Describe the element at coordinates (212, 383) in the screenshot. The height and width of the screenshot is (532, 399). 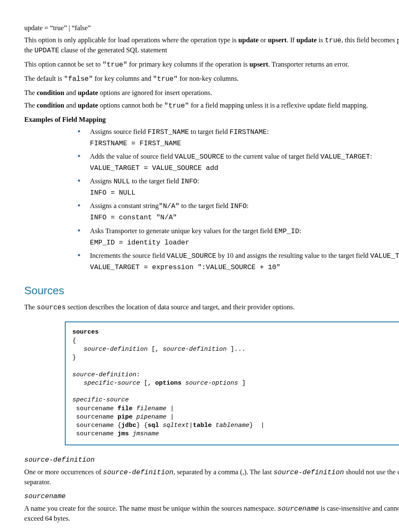
I see `t: source-options` at that location.